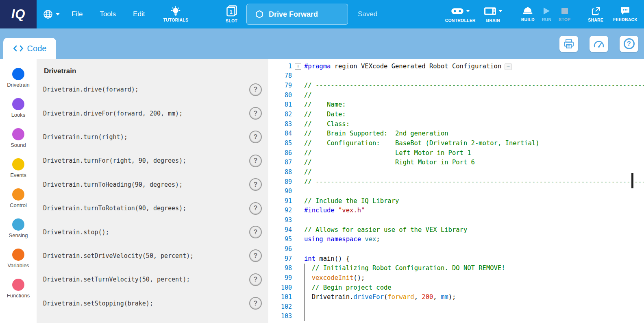 The height and width of the screenshot is (323, 644). I want to click on category-drivetrain: Drivetrain, so click(18, 83).